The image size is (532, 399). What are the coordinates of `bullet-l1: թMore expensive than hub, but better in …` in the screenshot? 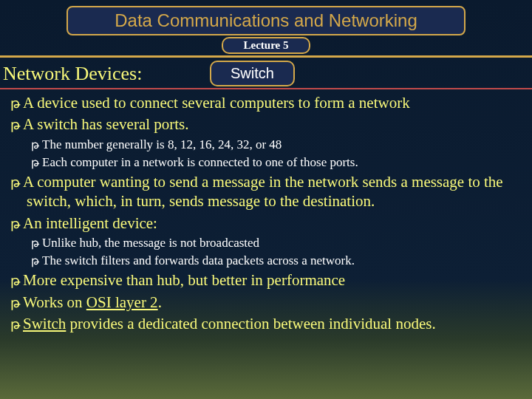 It's located at (266, 280).